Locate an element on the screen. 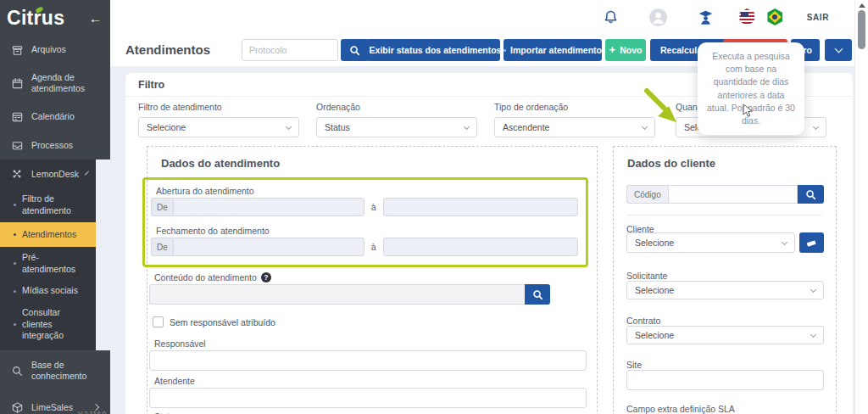  content-search-input is located at coordinates (337, 294).